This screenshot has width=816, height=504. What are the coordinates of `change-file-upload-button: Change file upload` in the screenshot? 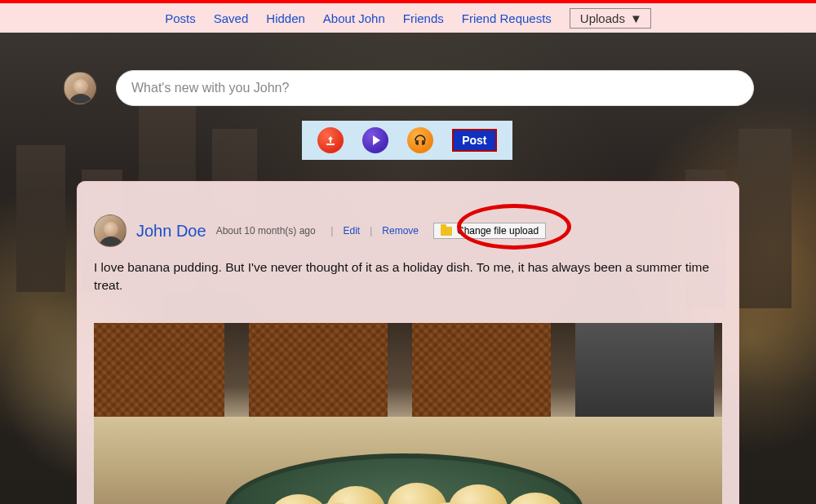 It's located at (490, 231).